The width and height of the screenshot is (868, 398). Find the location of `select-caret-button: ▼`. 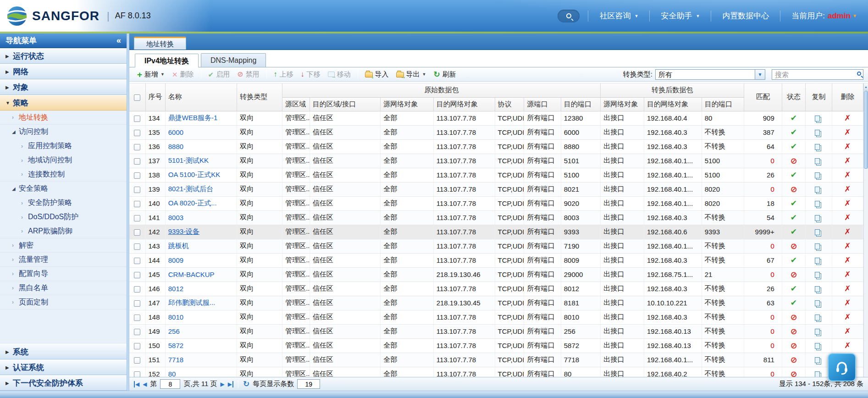

select-caret-button: ▼ is located at coordinates (760, 74).